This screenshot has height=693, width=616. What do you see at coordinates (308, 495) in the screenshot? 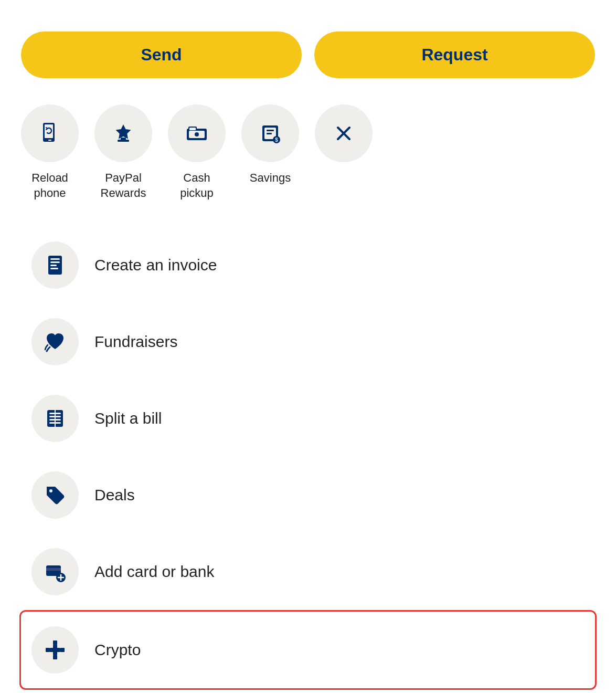
I see `list-item-deals: Deals` at bounding box center [308, 495].